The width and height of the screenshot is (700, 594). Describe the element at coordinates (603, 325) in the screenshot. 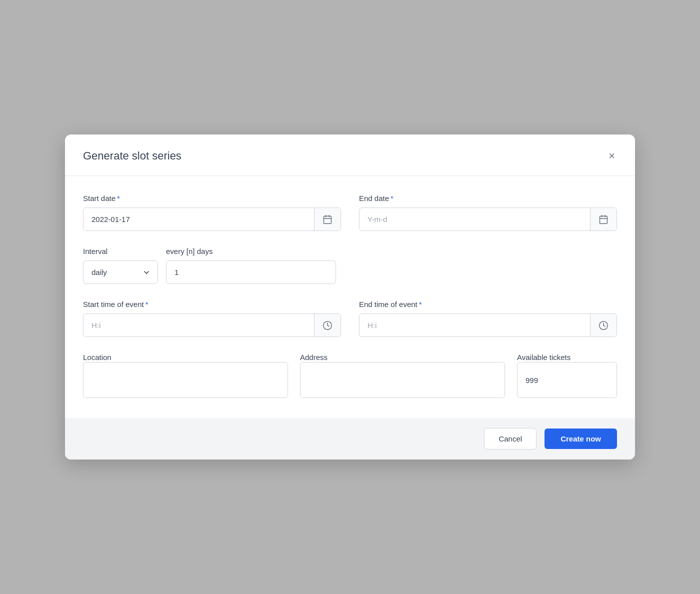

I see `end-time-clock-icon` at that location.